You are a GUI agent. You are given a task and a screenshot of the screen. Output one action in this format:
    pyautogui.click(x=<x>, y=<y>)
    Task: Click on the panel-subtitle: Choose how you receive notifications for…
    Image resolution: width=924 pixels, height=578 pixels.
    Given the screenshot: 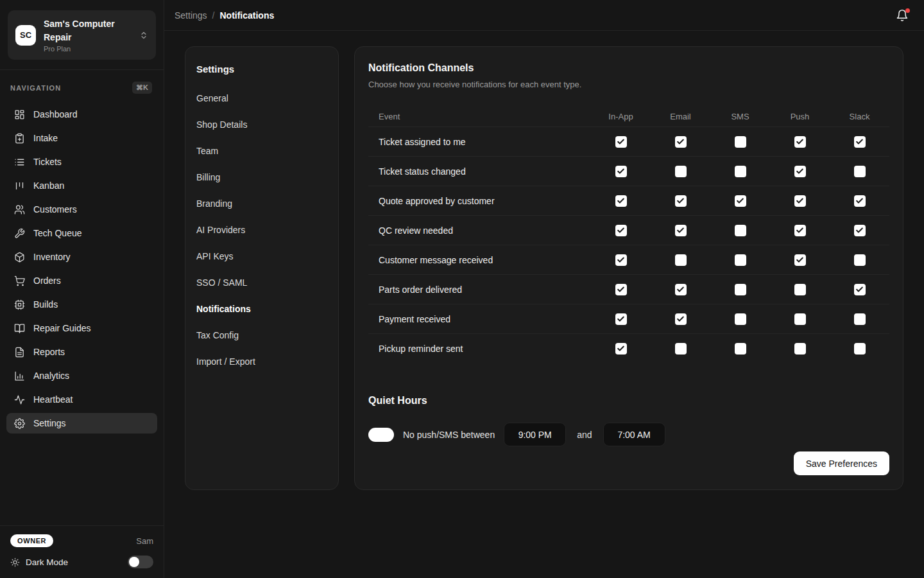 What is the action you would take?
    pyautogui.click(x=629, y=85)
    